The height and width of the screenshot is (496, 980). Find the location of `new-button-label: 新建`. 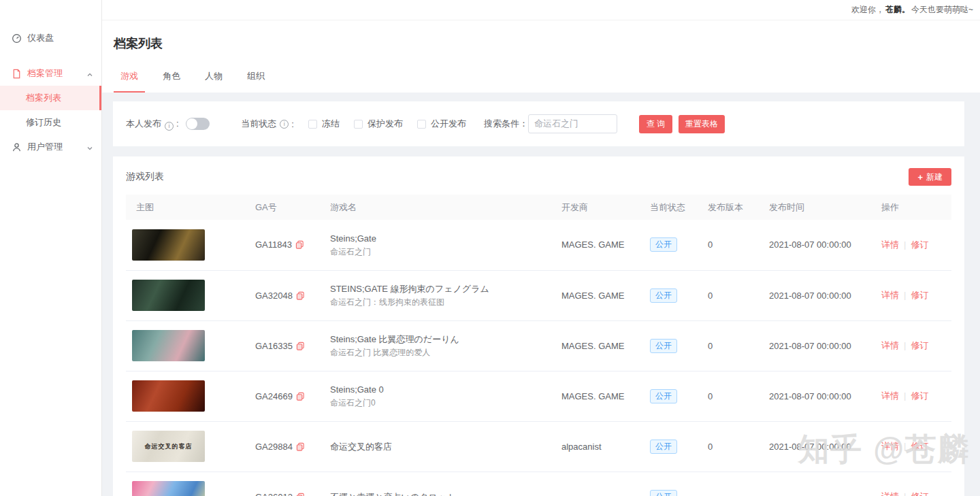

new-button-label: 新建 is located at coordinates (934, 177).